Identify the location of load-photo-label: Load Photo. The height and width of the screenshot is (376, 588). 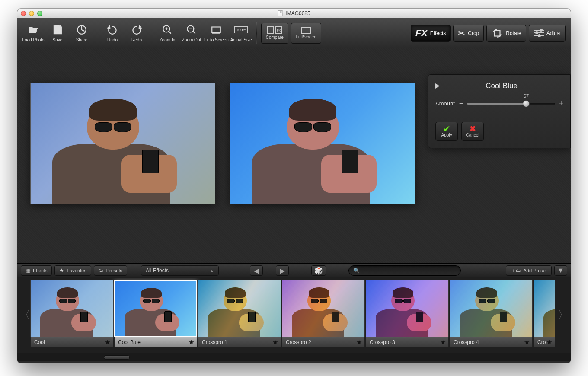
(33, 40).